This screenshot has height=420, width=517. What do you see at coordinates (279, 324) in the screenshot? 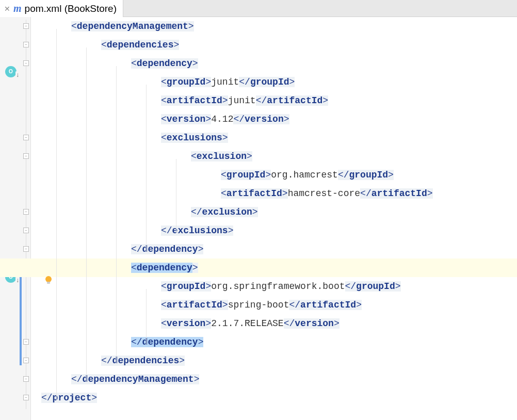
I see `code-line: <version>2.1.7.RELEASE</version>` at bounding box center [279, 324].